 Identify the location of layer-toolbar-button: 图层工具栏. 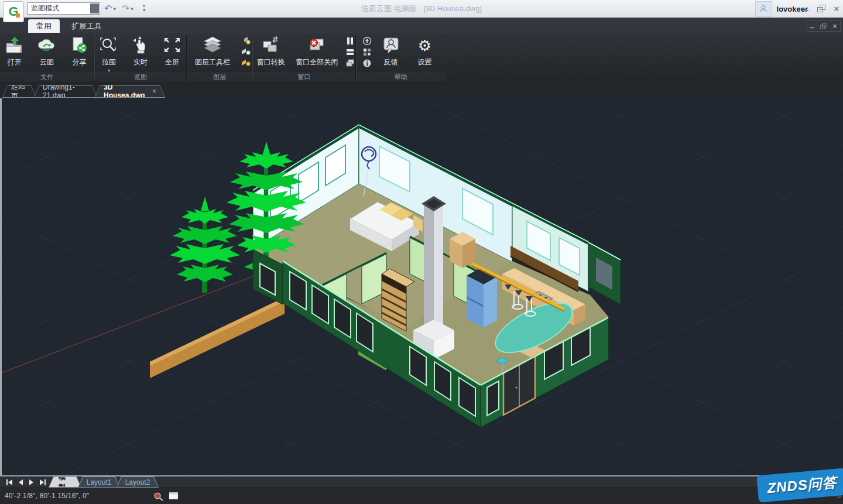
(213, 52).